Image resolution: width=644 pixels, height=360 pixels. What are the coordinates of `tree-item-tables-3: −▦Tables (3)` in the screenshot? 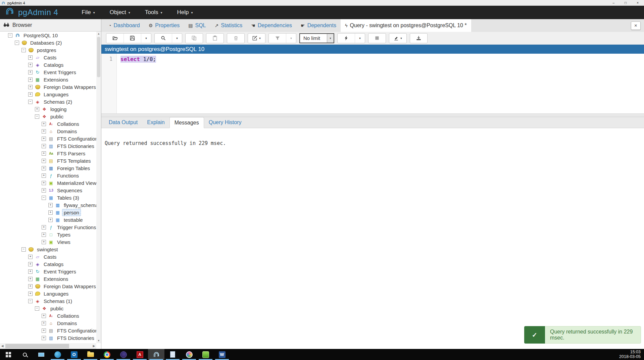 It's located at (48, 198).